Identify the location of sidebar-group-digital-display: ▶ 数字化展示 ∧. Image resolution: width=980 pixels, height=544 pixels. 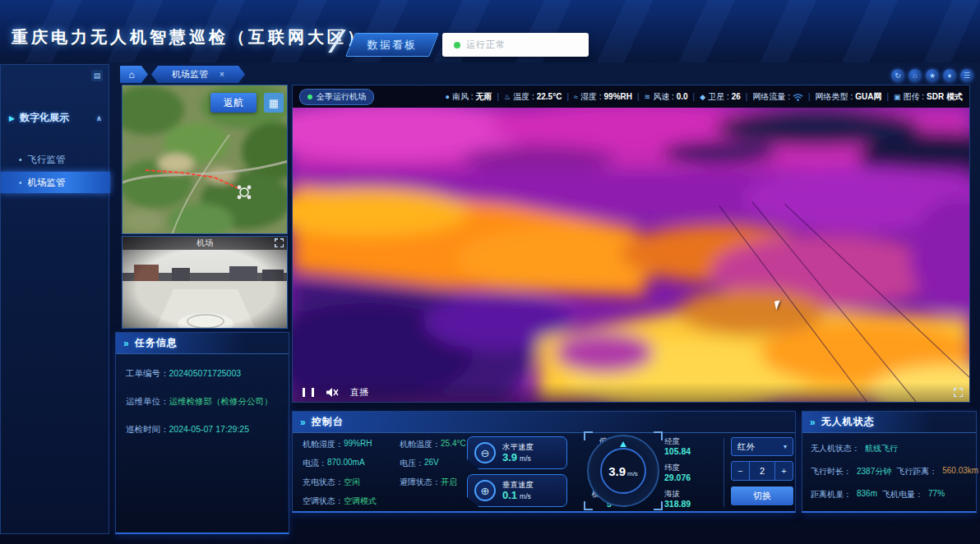
(56, 118).